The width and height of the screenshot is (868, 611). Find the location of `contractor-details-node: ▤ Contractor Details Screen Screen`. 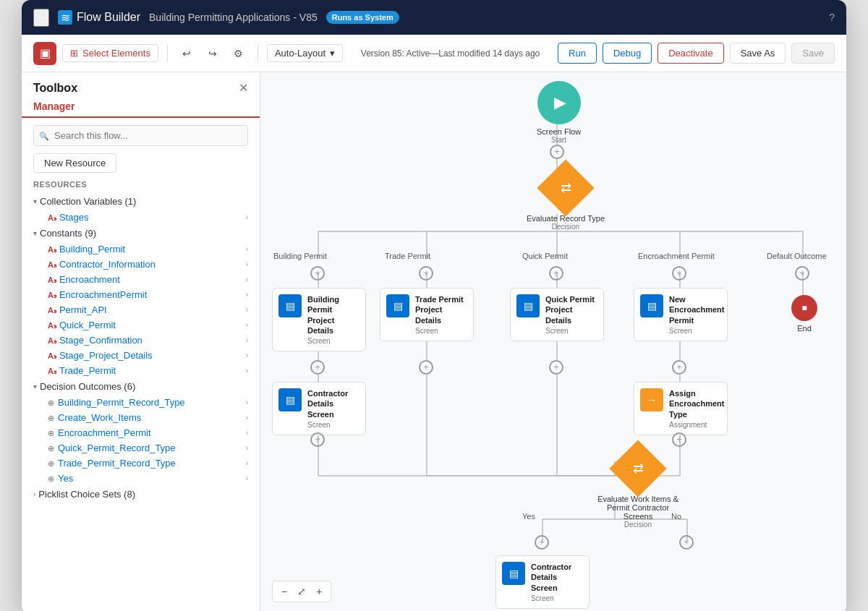

contractor-details-node: ▤ Contractor Details Screen Screen is located at coordinates (319, 409).